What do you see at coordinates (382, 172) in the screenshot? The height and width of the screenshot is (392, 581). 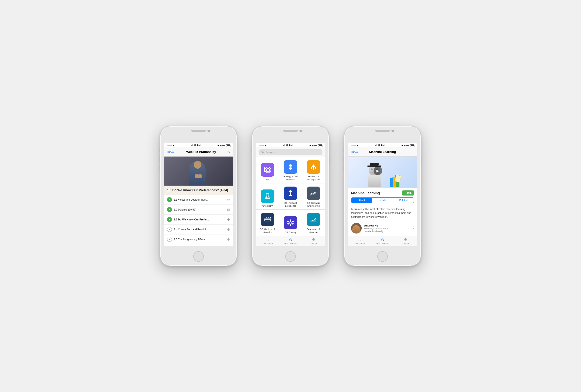 I see `course-hero: ▶` at bounding box center [382, 172].